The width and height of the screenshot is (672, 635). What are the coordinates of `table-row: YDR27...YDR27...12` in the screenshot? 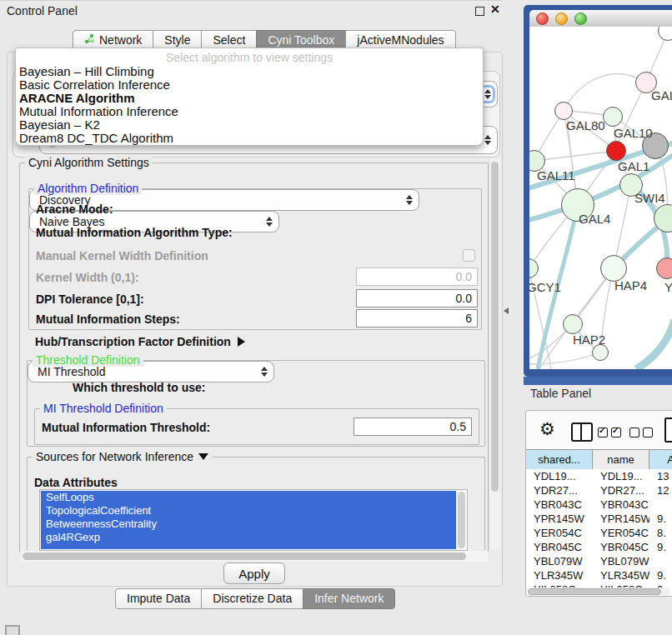 It's located at (599, 490).